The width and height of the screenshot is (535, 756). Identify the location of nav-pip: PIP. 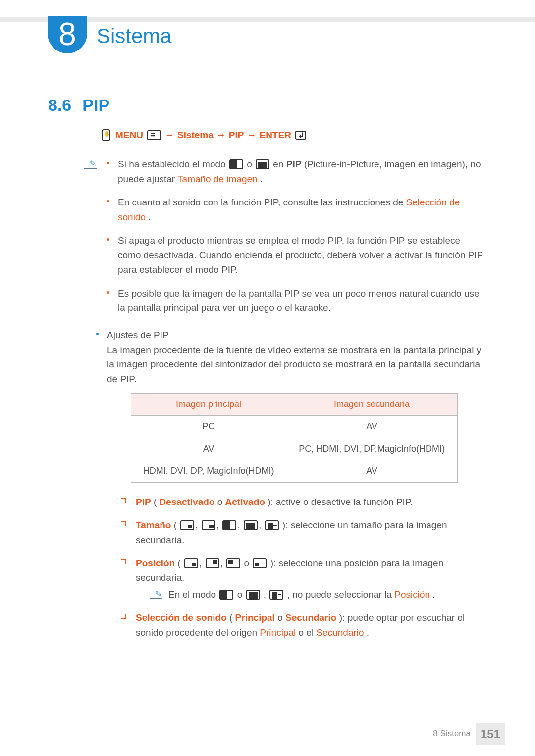
(237, 135).